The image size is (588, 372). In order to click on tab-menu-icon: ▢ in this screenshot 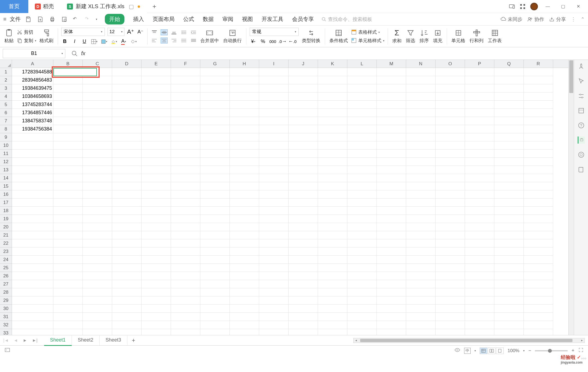, I will do `click(131, 7)`.